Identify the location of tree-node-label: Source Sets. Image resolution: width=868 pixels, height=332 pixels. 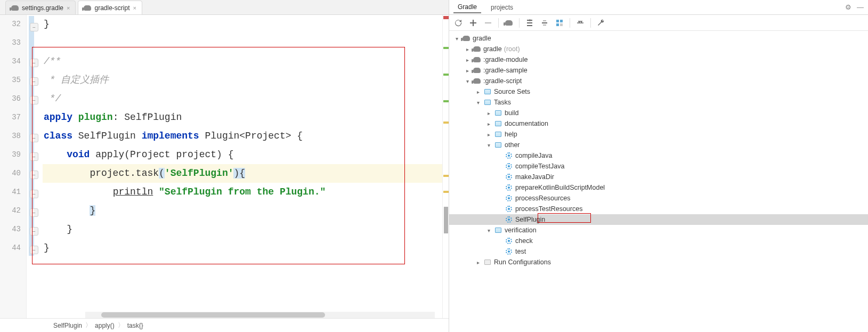
(512, 92).